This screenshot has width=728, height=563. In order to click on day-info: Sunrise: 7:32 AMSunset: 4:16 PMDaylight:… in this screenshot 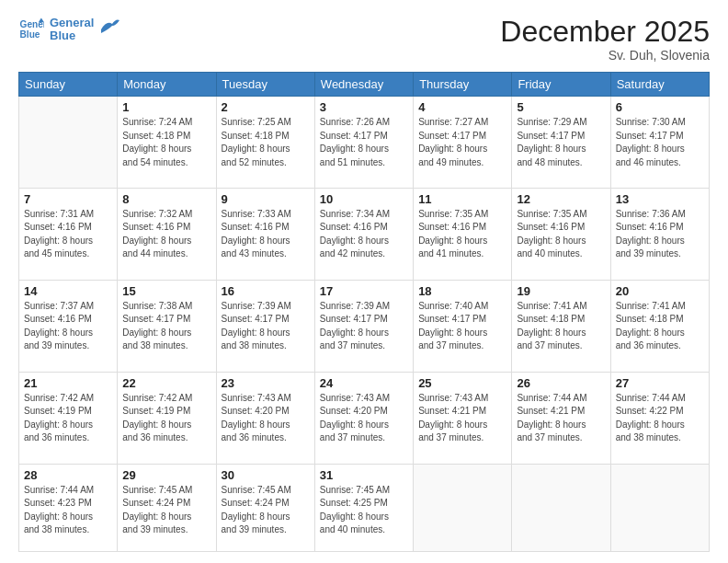, I will do `click(166, 235)`.